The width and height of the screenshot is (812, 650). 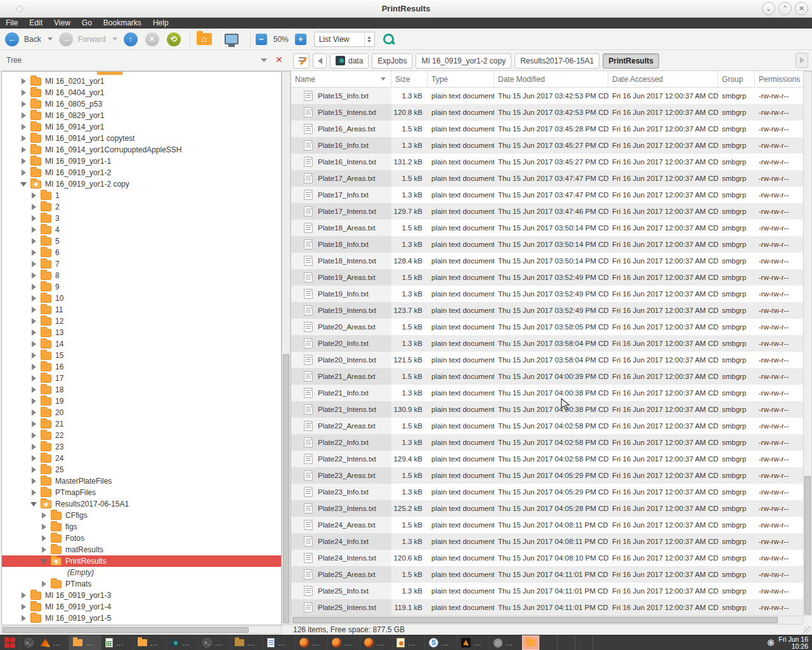 I want to click on tree-item: (Empty), so click(x=141, y=573).